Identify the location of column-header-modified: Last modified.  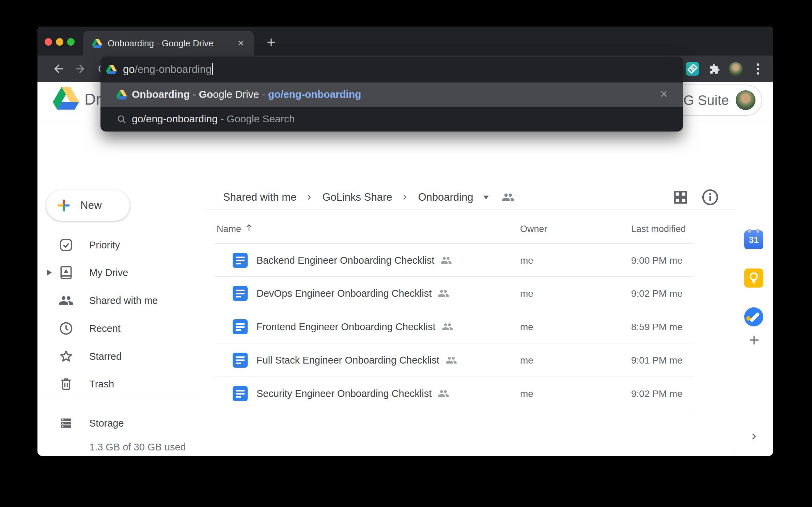
(659, 229).